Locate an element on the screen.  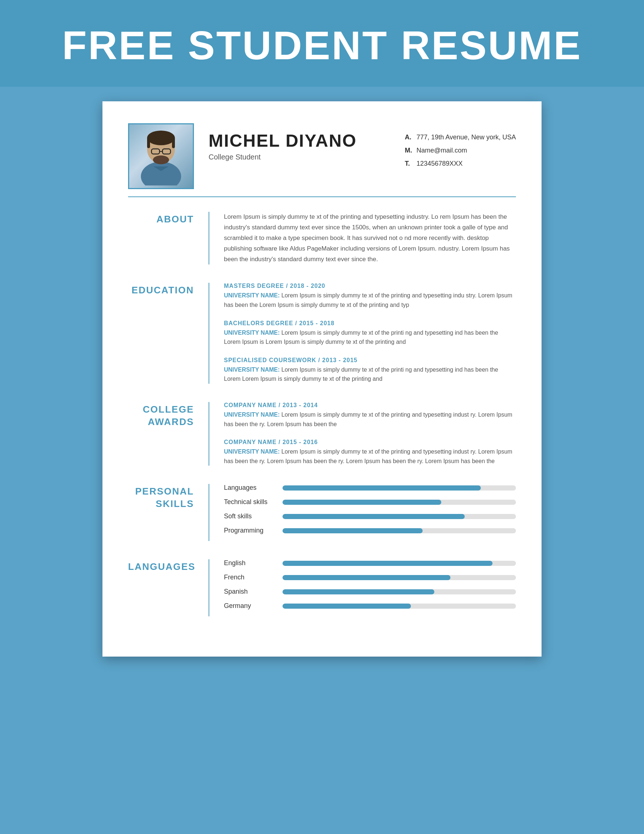
about-label-container: ABOUT is located at coordinates (168, 238).